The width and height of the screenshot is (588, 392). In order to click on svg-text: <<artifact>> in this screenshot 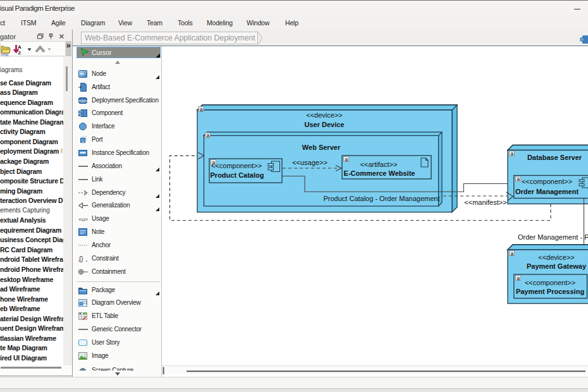, I will do `click(379, 164)`.